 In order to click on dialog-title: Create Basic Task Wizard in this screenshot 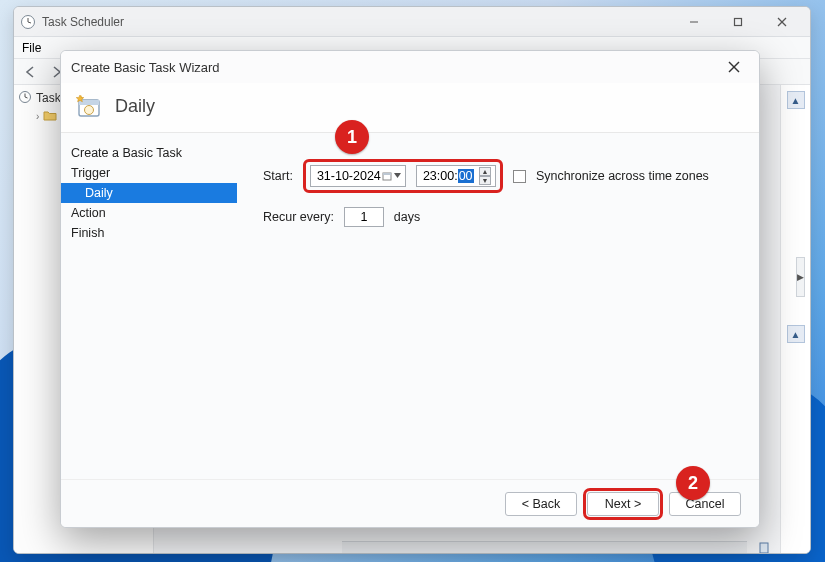, I will do `click(146, 68)`.